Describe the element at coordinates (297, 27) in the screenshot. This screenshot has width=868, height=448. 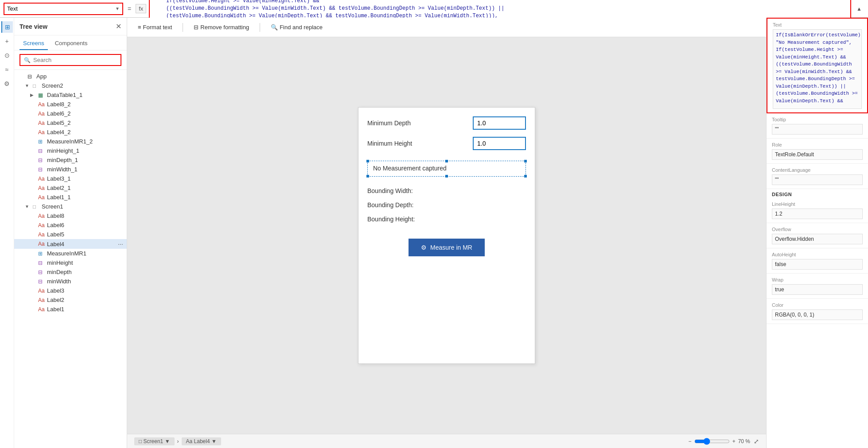
I see `find-replace-button: 🔍 Find and replace` at that location.